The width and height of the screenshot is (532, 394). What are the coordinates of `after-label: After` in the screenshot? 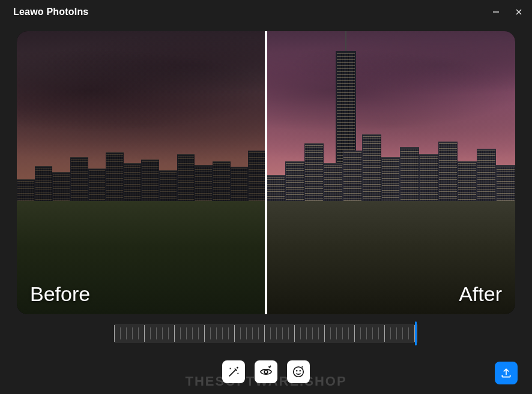 It's located at (480, 294).